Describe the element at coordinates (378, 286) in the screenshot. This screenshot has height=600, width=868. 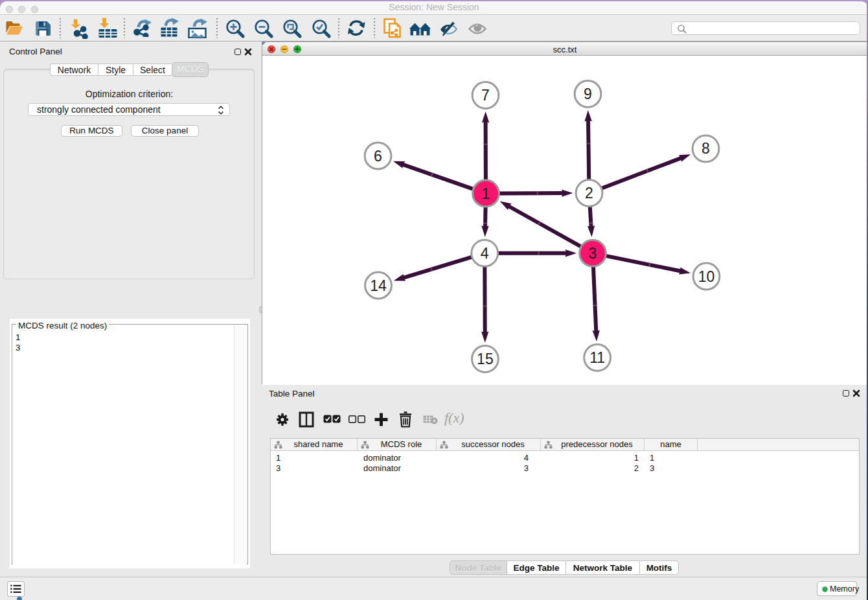
I see `svg-text: 14` at that location.